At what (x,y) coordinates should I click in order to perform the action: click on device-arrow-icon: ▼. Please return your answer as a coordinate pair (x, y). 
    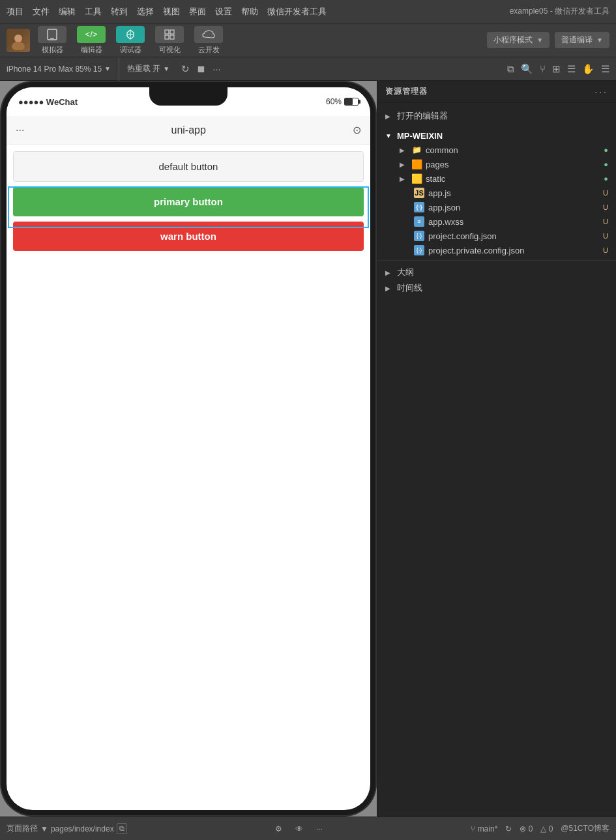
    Looking at the image, I should click on (108, 69).